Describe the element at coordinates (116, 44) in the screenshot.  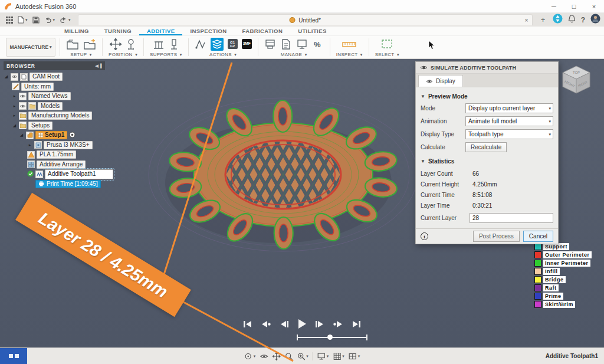
I see `move-icon` at that location.